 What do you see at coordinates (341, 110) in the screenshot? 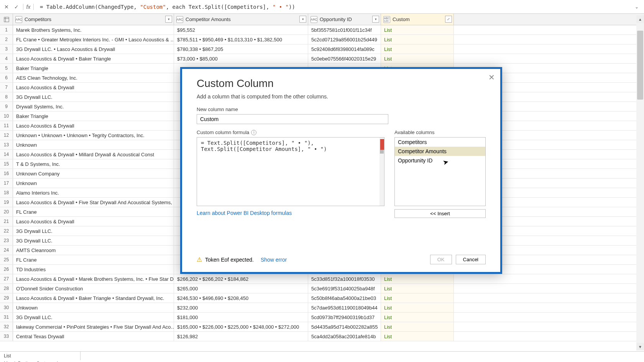
I see `new-column-name-label: New column name` at bounding box center [341, 110].